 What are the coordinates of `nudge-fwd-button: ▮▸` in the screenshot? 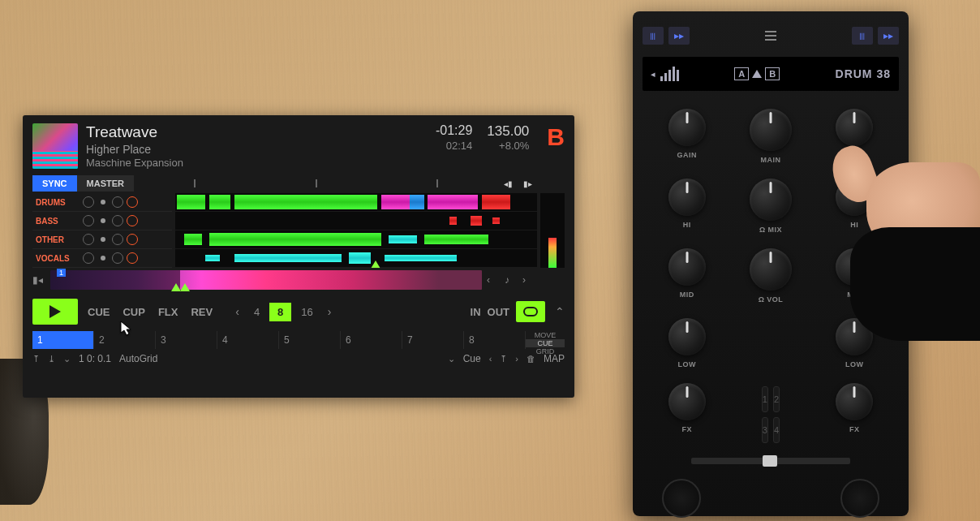 It's located at (527, 183).